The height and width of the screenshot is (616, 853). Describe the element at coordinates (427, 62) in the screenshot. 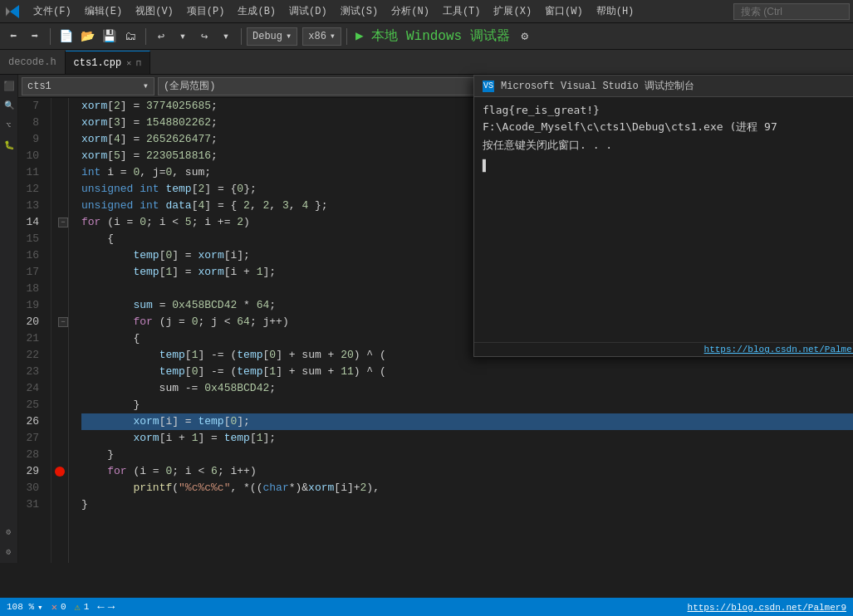

I see `tab-bar: decode.h cts1.cpp ✕ ⊓` at that location.